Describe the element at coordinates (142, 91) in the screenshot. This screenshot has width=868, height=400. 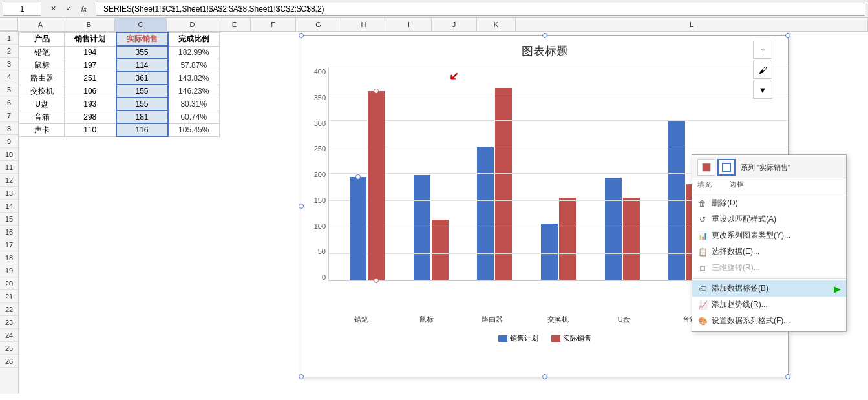
I see `cell-C5: 155` at that location.